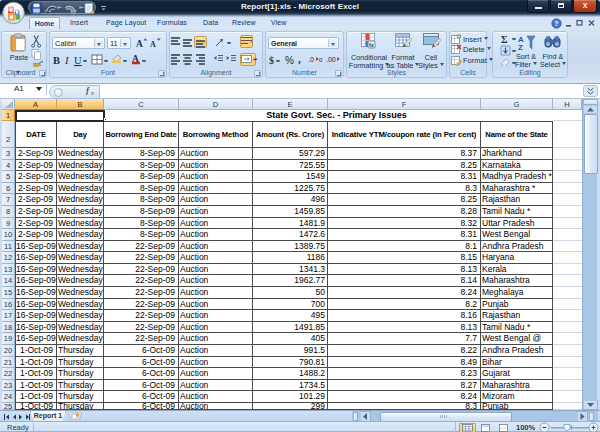 The image size is (600, 432). Describe the element at coordinates (520, 47) in the screenshot. I see `svg-text: Z` at that location.